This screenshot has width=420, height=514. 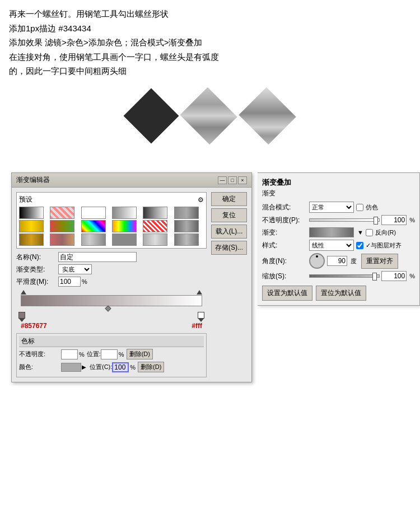 What do you see at coordinates (229, 284) in the screenshot?
I see `dialog-right-buttons: 确定 复位 载入(L)... 存储(S)...` at bounding box center [229, 284].